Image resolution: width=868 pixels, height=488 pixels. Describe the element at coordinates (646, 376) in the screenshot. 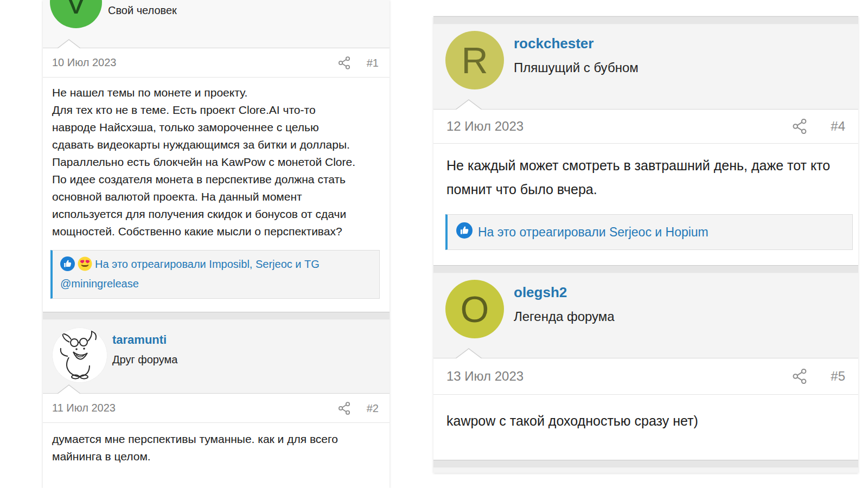

I see `post-meta-row: 13 Июл 2023 #5` at that location.